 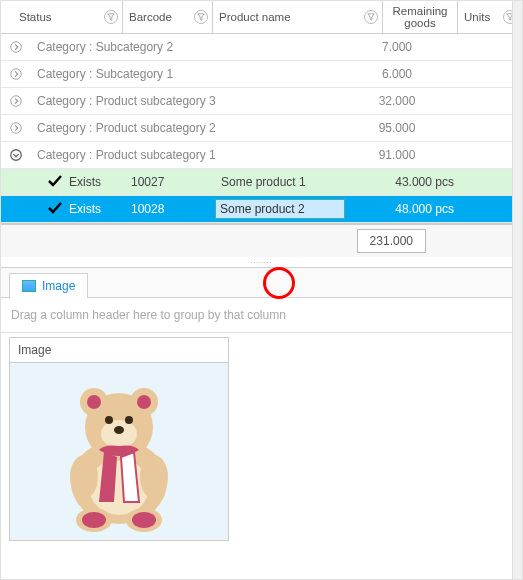 What do you see at coordinates (517, 290) in the screenshot?
I see `vertical-scrollbar` at bounding box center [517, 290].